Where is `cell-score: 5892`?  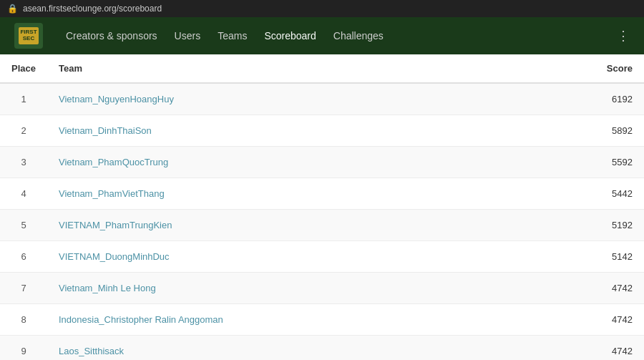 cell-score: 5892 is located at coordinates (582, 131).